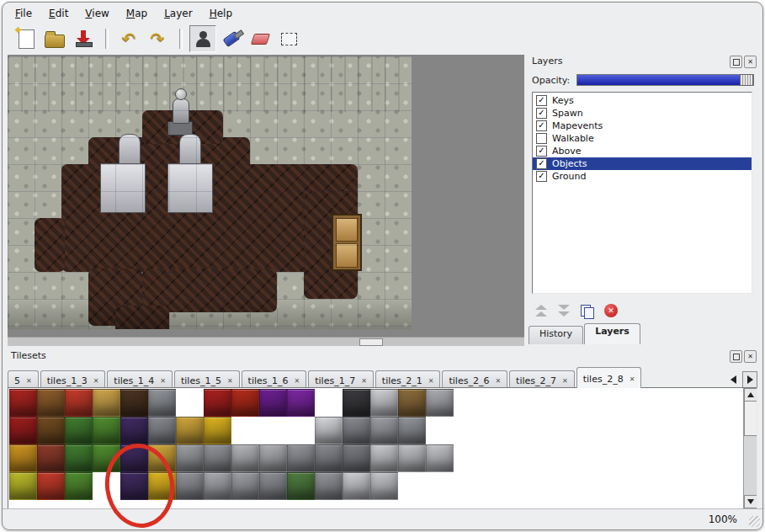  Describe the element at coordinates (231, 39) in the screenshot. I see `paint-tool-button` at that location.